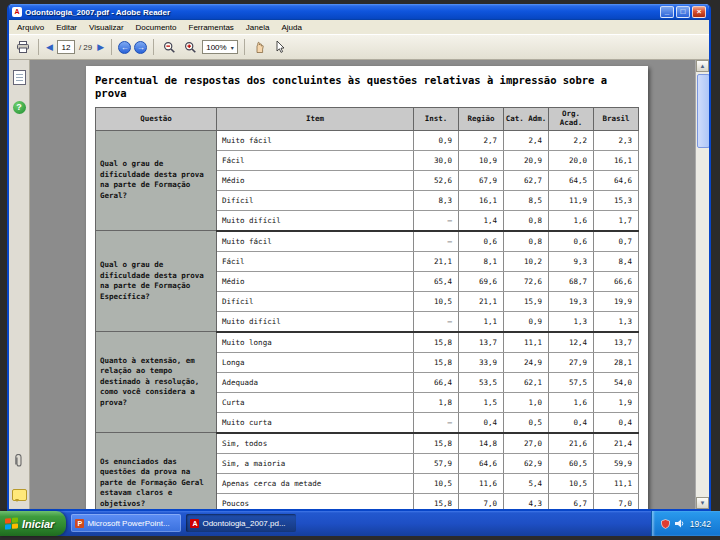 Image resolution: width=720 pixels, height=540 pixels. I want to click on value-cell: 13,7, so click(482, 342).